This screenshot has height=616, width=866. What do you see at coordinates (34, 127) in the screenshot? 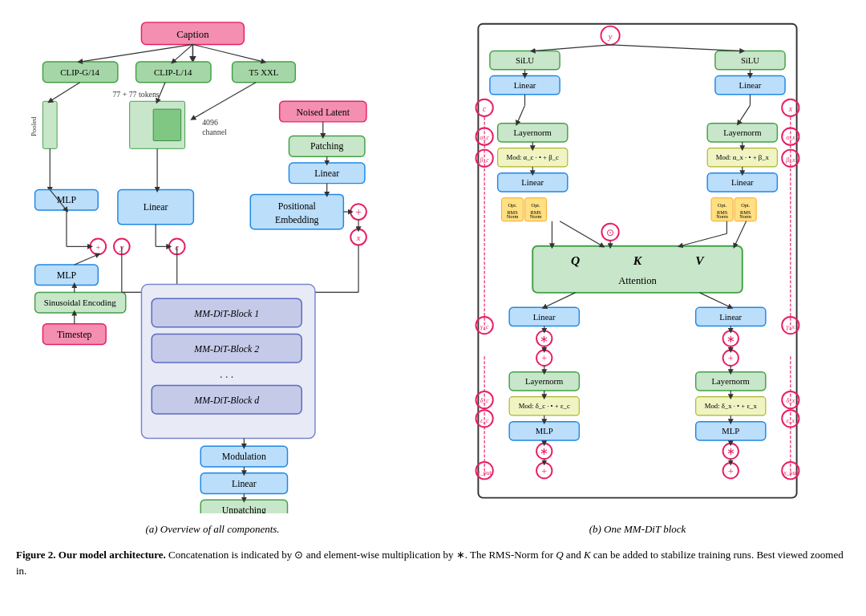
I see `svg-text: Pooled` at bounding box center [34, 127].